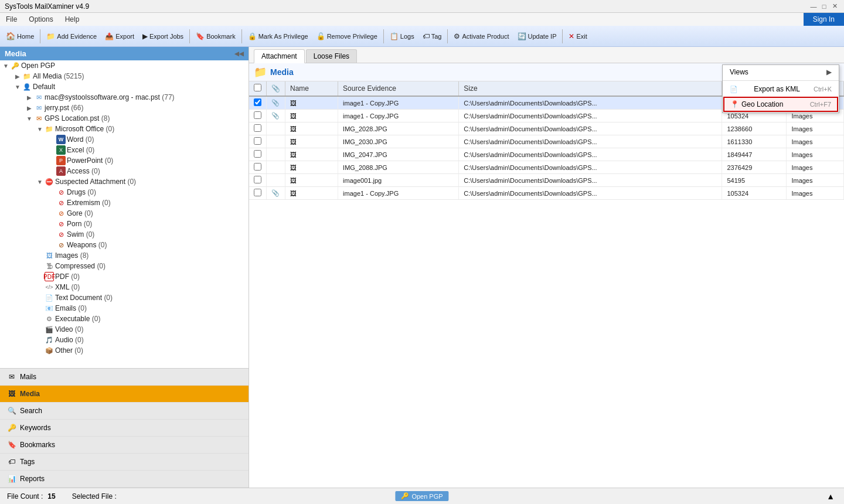 Image resolution: width=844 pixels, height=504 pixels. Describe the element at coordinates (190, 36) in the screenshot. I see `separator2` at that location.